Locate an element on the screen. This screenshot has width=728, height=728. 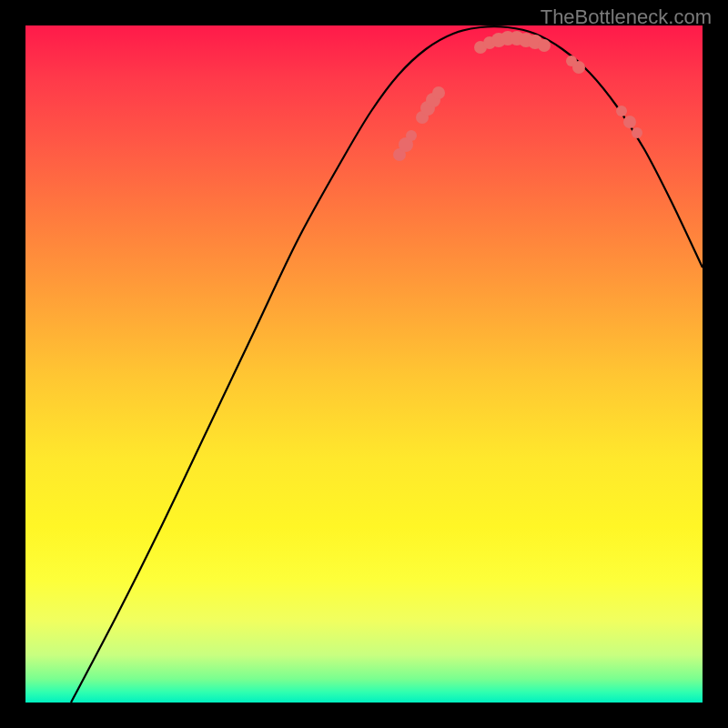
attribution-text: TheBottleneck.com is located at coordinates (626, 17).